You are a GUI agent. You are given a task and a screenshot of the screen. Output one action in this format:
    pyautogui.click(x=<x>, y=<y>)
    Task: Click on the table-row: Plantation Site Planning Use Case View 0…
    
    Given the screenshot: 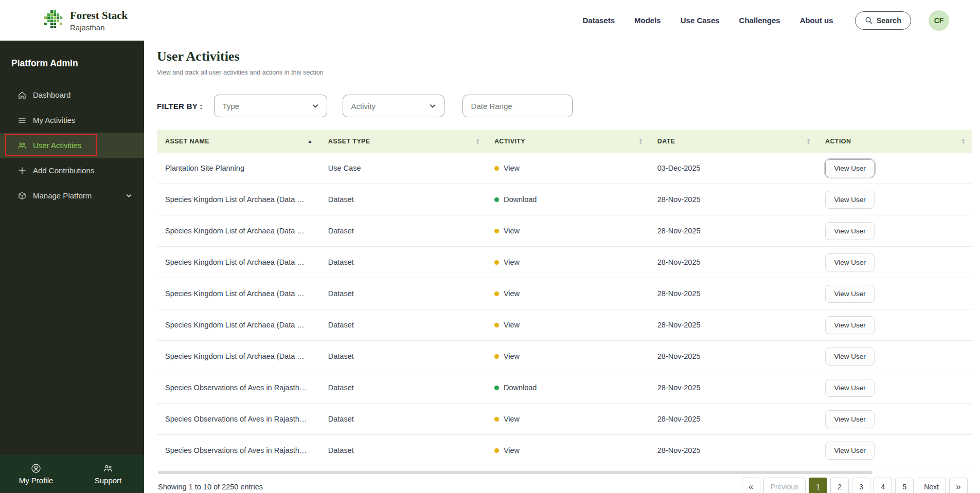 What is the action you would take?
    pyautogui.click(x=564, y=169)
    